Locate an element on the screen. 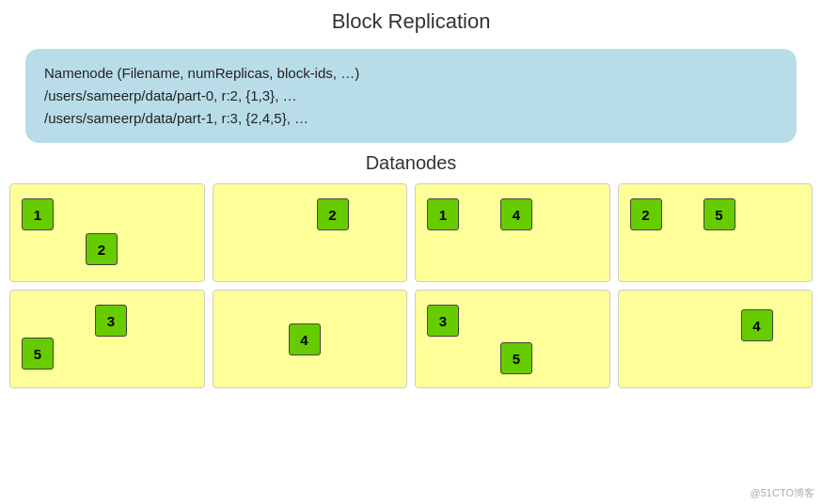 The image size is (822, 504). datanode-cell: 12 is located at coordinates (107, 233).